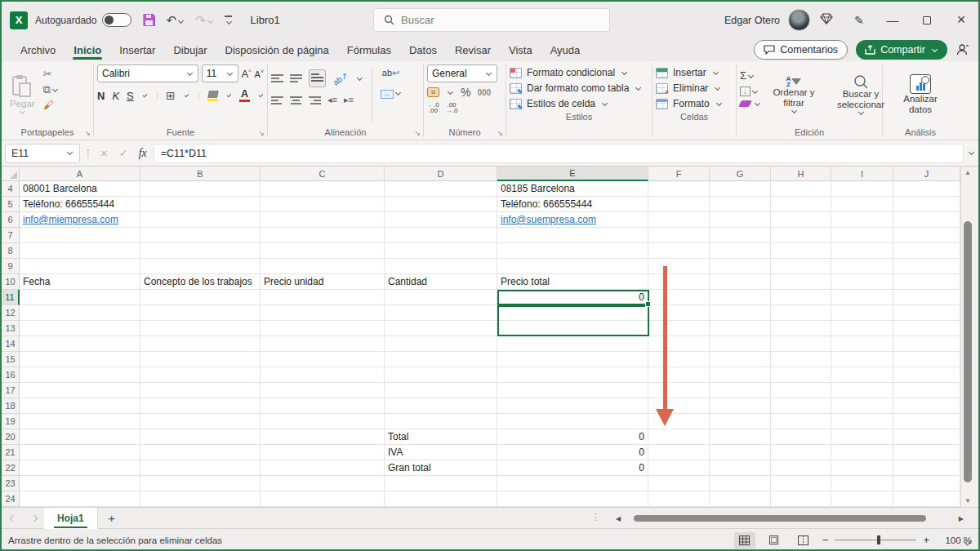 This screenshot has height=551, width=980. Describe the element at coordinates (80, 390) in the screenshot. I see `cell-A17` at that location.